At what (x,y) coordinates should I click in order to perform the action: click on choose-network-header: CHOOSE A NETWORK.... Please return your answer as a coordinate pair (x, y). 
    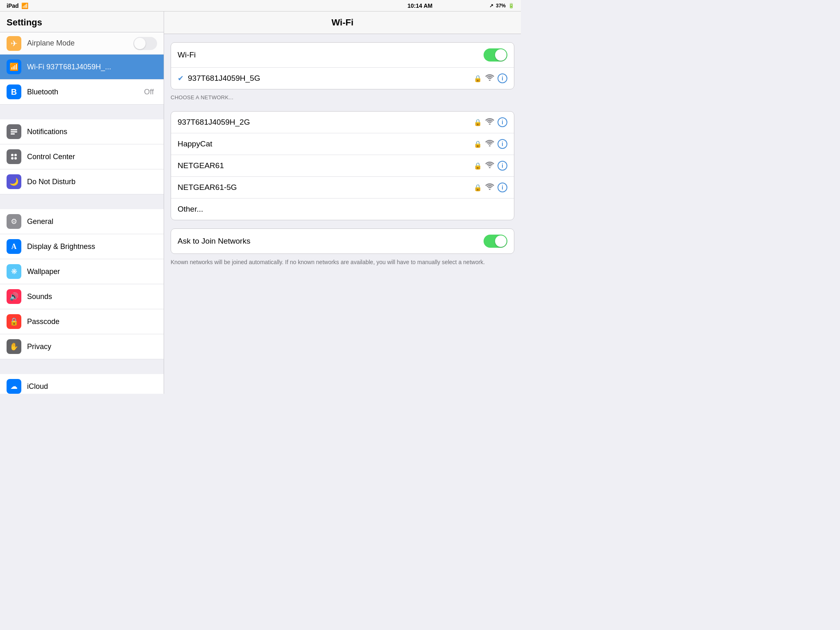
    Looking at the image, I should click on (342, 96).